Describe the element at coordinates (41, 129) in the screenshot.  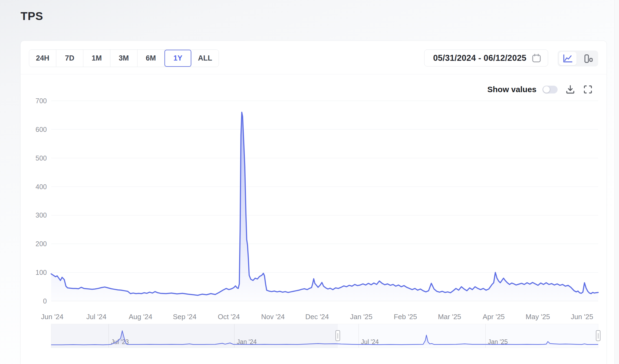
I see `y-axis-tick: 600` at that location.